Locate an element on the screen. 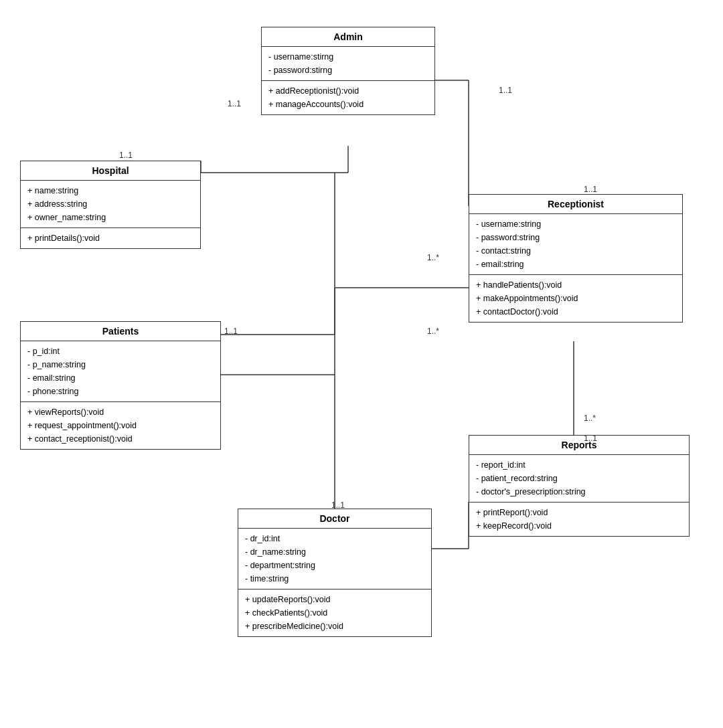  patients-method-2: + request_appointment():void is located at coordinates (120, 426).